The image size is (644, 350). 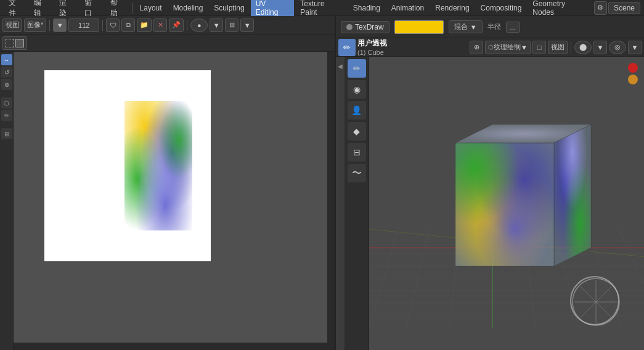 What do you see at coordinates (189, 8) in the screenshot?
I see `workspace-modeling: Modeling` at bounding box center [189, 8].